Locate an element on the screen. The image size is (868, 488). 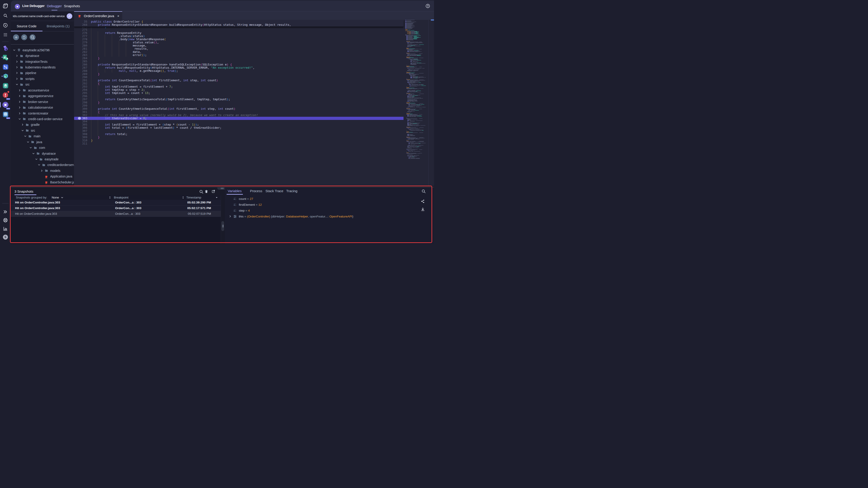
search-snapshots-icon is located at coordinates (201, 192).